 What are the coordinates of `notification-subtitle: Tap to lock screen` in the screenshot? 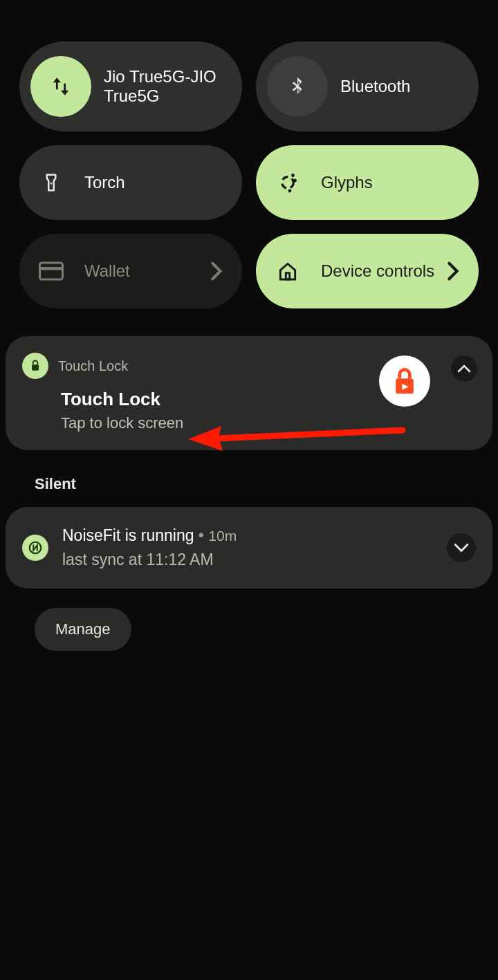 It's located at (268, 423).